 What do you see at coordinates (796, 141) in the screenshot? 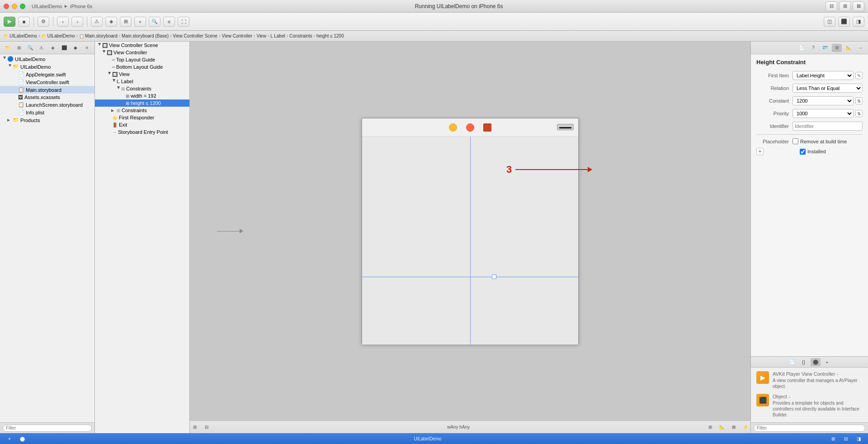
I see `placeholder-checkbox` at bounding box center [796, 141].